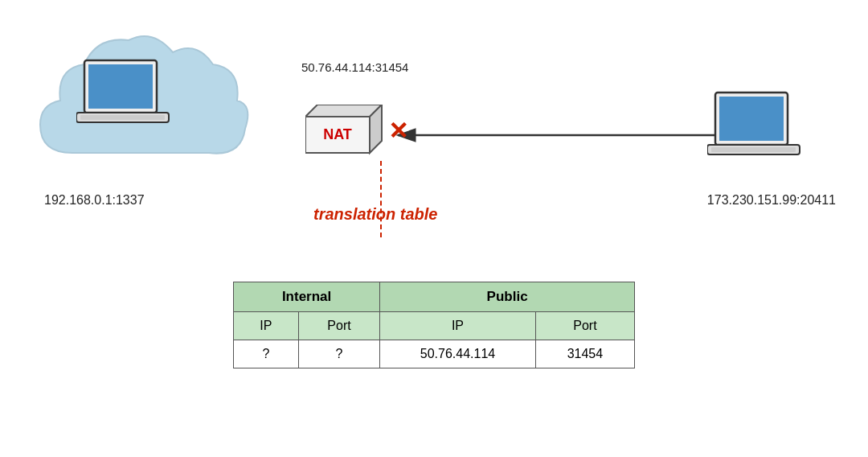  Describe the element at coordinates (458, 354) in the screenshot. I see `cell-public-ip: 50.76.44.114` at that location.